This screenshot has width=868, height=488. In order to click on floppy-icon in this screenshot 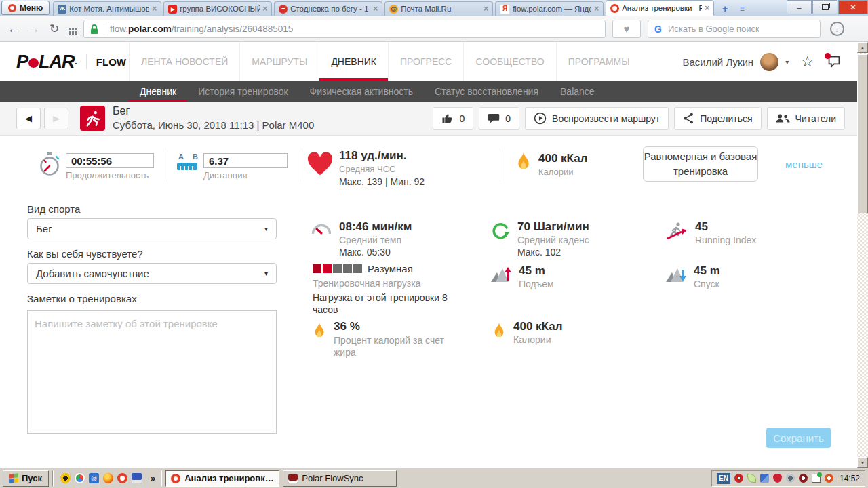, I will do `click(137, 479)`.